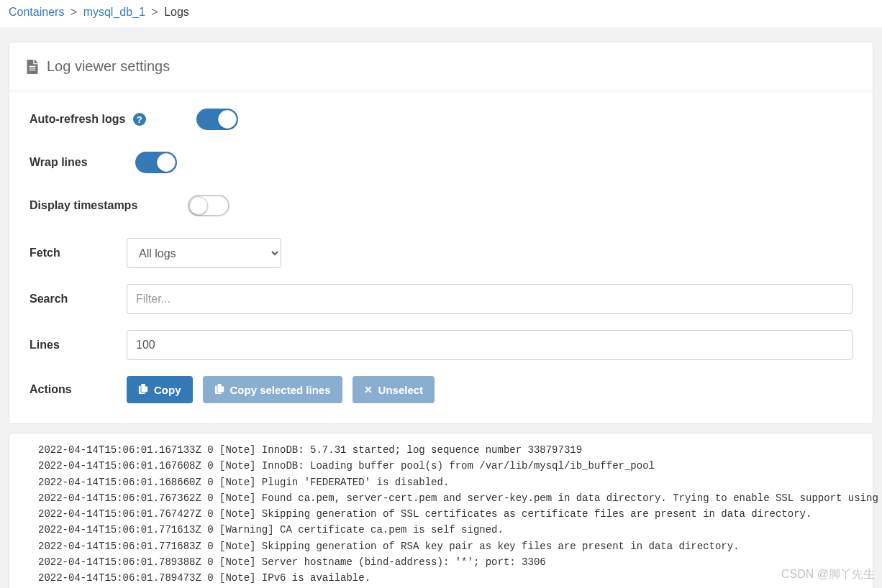 The image size is (882, 588). Describe the element at coordinates (441, 119) in the screenshot. I see `row-auto-refresh: Auto-refresh logs ?` at that location.